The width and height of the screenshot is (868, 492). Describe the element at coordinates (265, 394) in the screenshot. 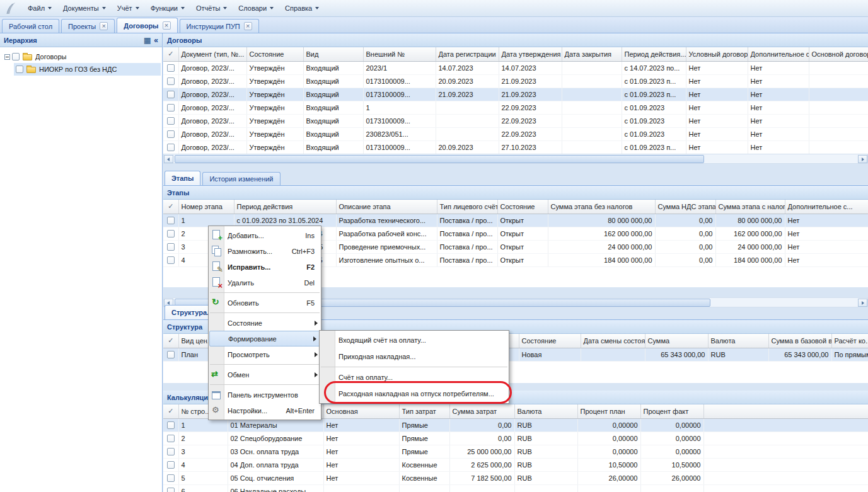

I see `menu-item-toolbar-panel: Панель инструментов` at that location.